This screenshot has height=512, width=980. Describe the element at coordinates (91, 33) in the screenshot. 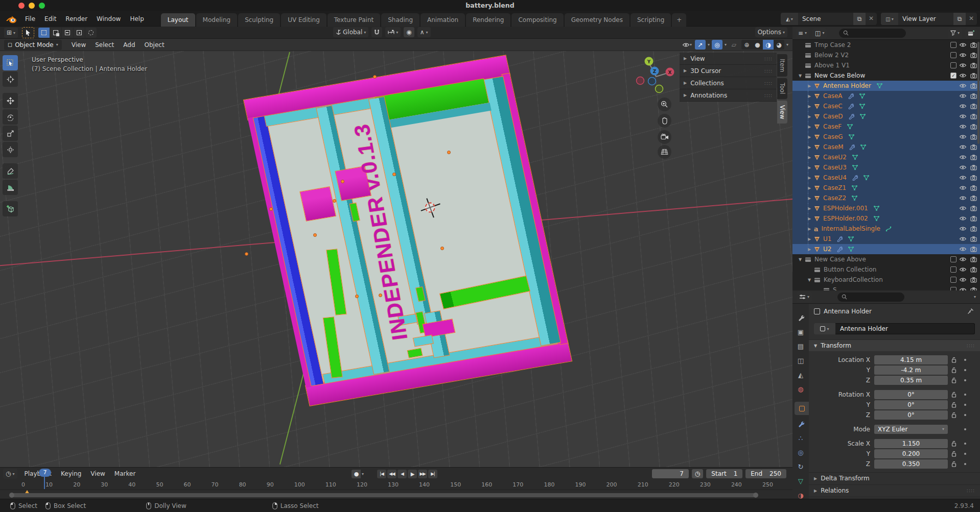

I see `select-mode-intersect` at that location.